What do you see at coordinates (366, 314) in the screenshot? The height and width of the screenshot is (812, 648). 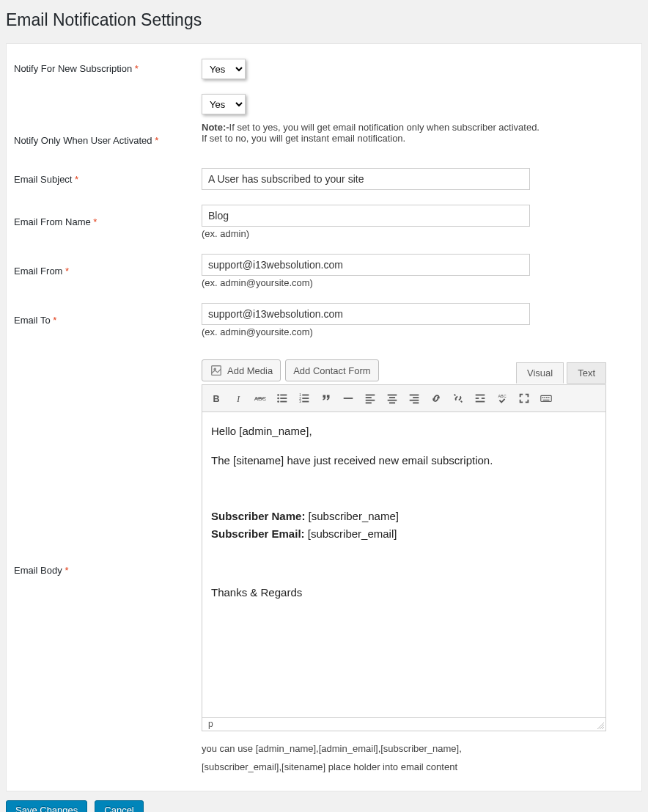 I see `email-to-input` at bounding box center [366, 314].